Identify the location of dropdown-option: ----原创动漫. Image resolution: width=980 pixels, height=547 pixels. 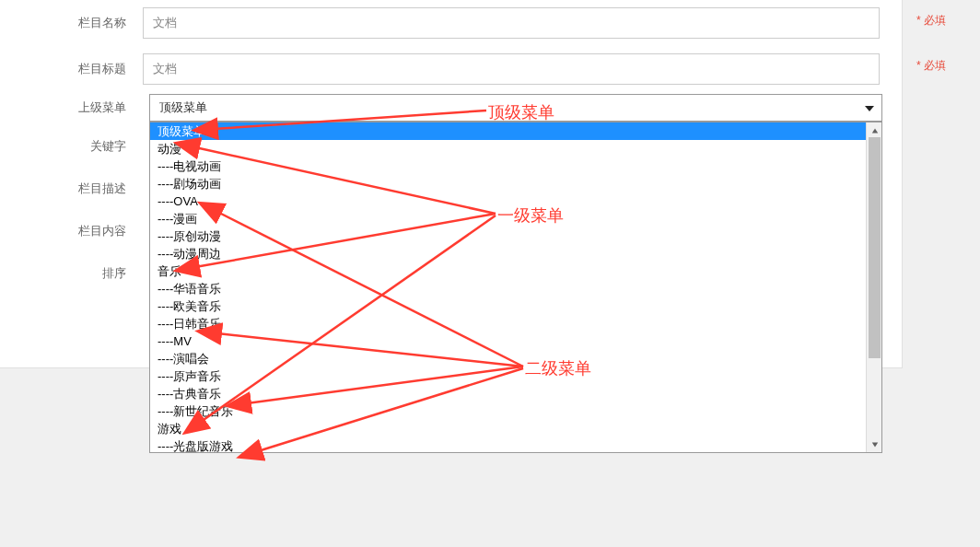
(508, 236).